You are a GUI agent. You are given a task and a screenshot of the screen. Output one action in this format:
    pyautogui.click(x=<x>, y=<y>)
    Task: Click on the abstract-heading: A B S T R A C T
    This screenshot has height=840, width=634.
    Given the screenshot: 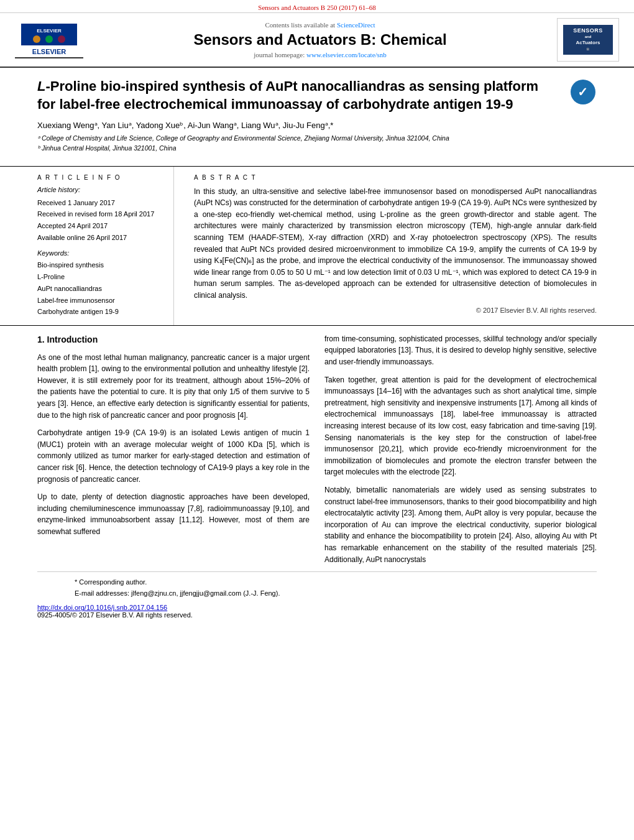 What is the action you would take?
    pyautogui.click(x=395, y=178)
    